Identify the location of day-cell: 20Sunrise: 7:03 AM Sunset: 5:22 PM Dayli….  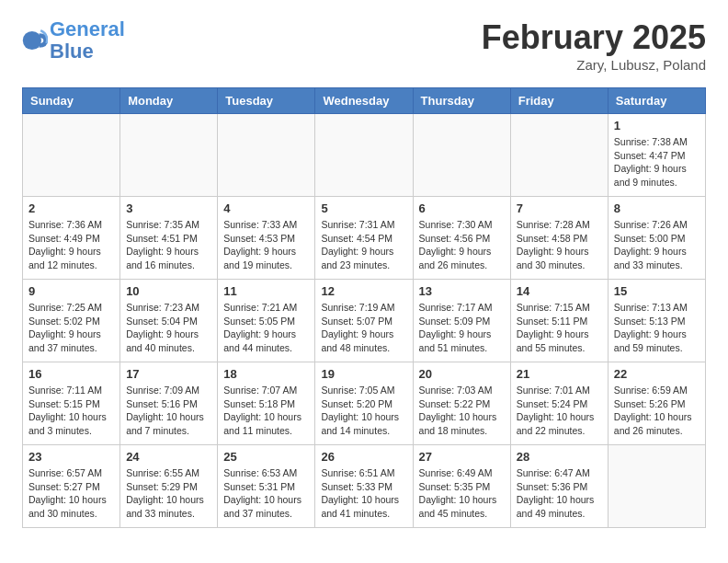
(461, 404).